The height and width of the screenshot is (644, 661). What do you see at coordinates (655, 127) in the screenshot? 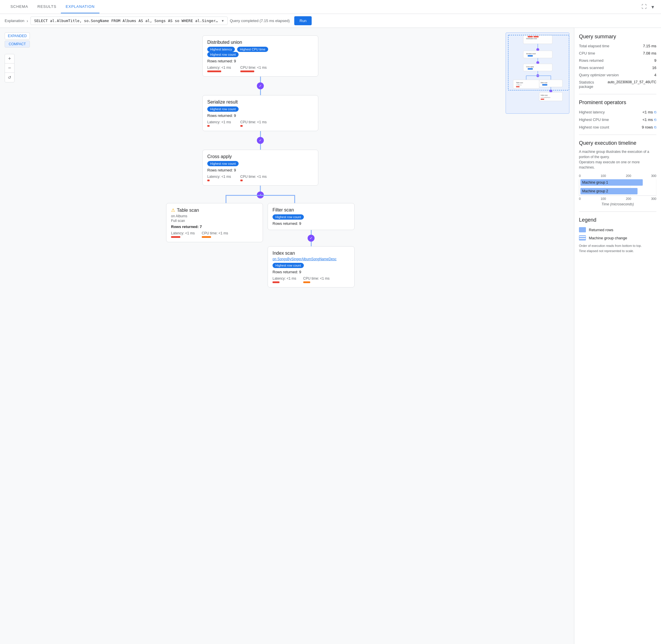
I see `link-icon-rowcount: ⎋` at bounding box center [655, 127].